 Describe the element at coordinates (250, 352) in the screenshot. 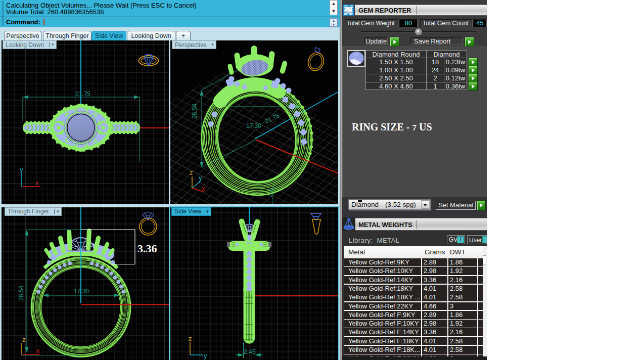

I see `svg-text: 2.45` at that location.